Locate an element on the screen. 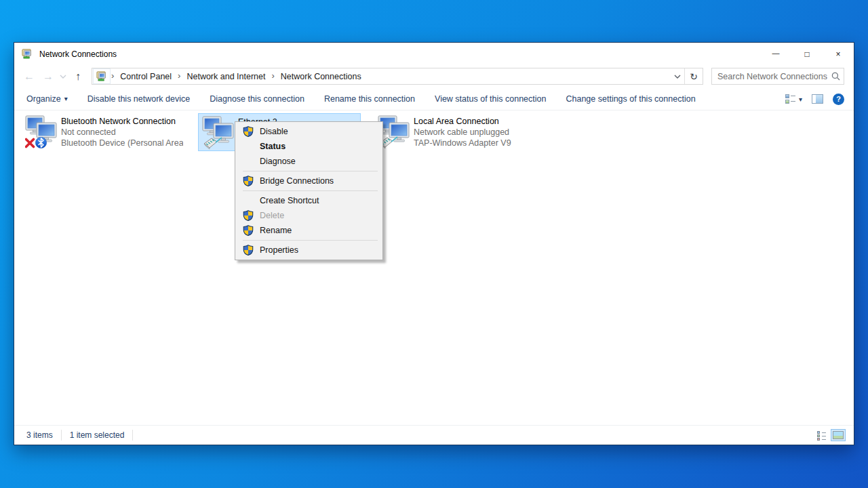 This screenshot has height=488, width=868. window-title: Network Connections is located at coordinates (78, 54).